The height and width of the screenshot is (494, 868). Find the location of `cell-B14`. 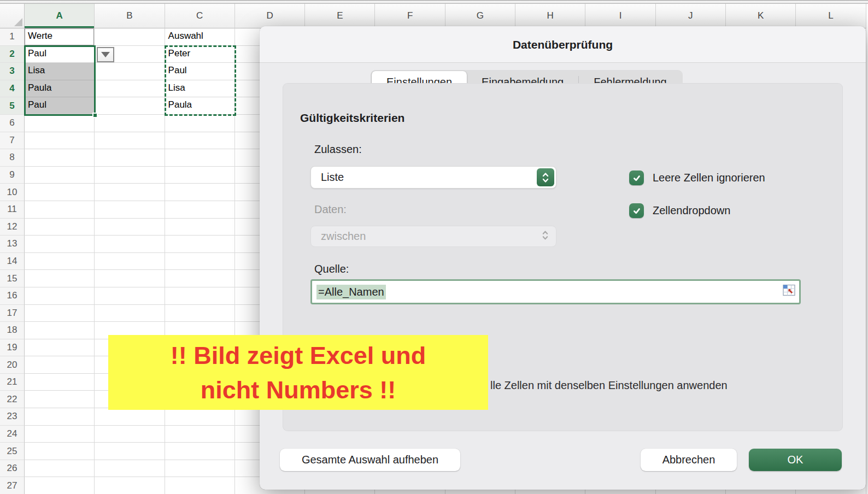

cell-B14 is located at coordinates (130, 262).